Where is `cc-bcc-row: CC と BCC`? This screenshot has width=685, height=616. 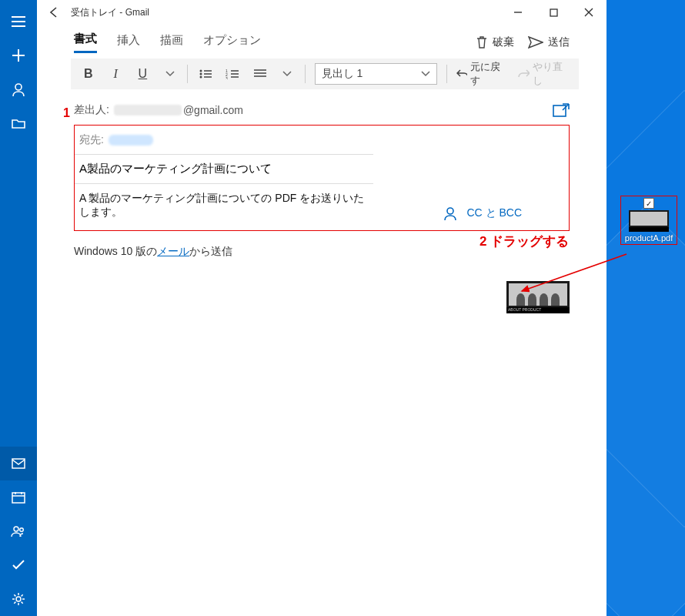
cc-bcc-row: CC と BCC is located at coordinates (483, 213).